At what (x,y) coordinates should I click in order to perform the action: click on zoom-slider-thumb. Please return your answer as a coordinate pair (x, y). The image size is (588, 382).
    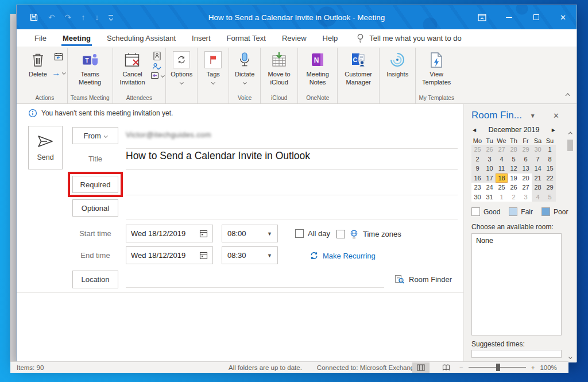
    Looking at the image, I should click on (498, 368).